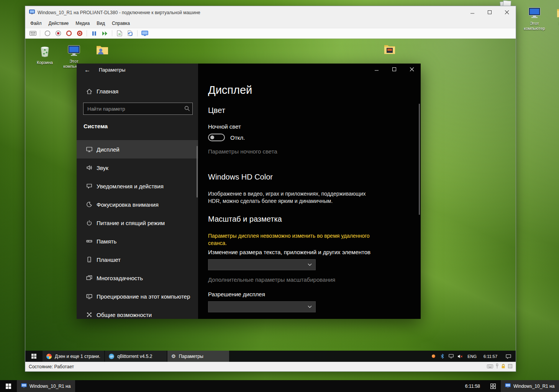  I want to click on sidebar-item-storage: Память, so click(137, 241).